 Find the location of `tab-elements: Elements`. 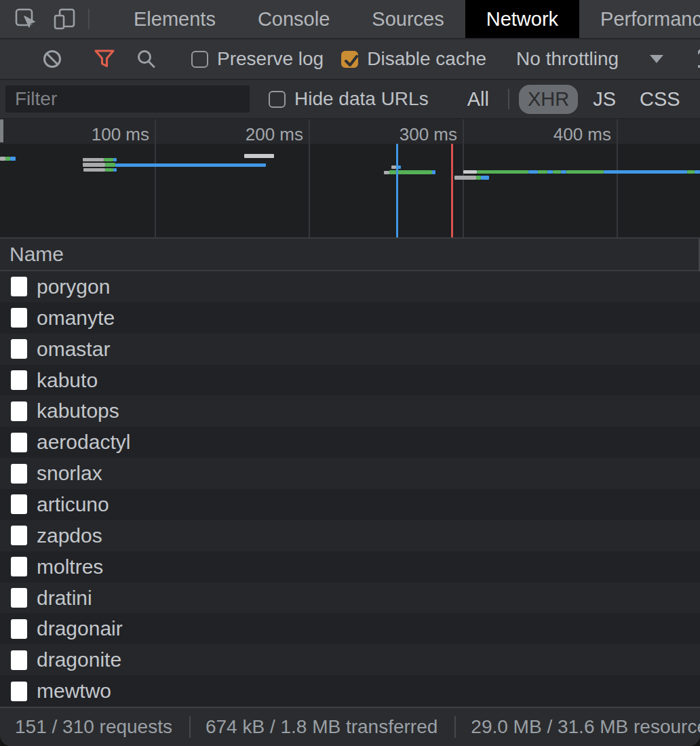

tab-elements: Elements is located at coordinates (175, 19).